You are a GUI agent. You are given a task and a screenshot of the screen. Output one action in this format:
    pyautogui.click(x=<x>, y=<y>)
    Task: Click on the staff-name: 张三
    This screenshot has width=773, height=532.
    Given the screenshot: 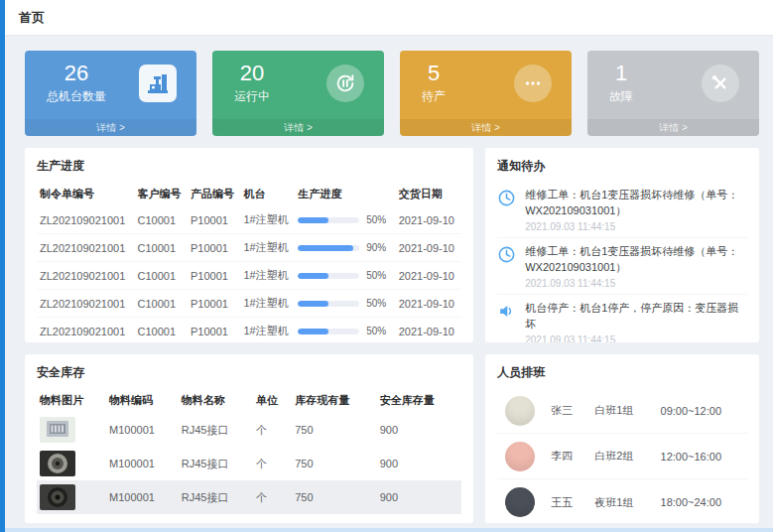 What is the action you would take?
    pyautogui.click(x=573, y=411)
    